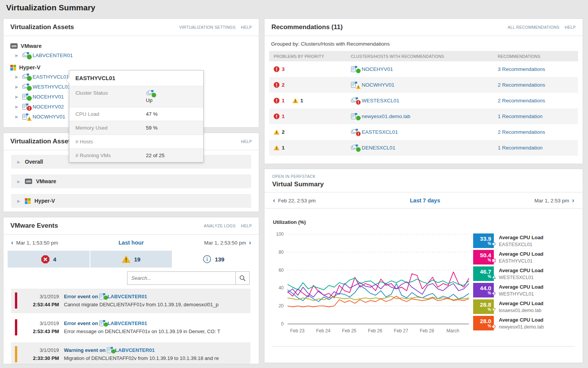  Describe the element at coordinates (181, 278) in the screenshot. I see `search-input` at that location.